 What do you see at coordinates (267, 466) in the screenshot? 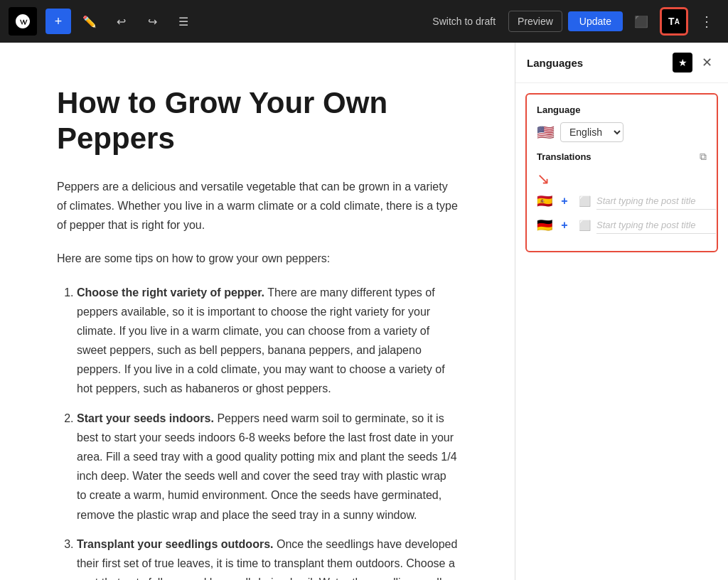
I see `list-item: Start your seeds indoors. Peppers need w…` at bounding box center [267, 466].